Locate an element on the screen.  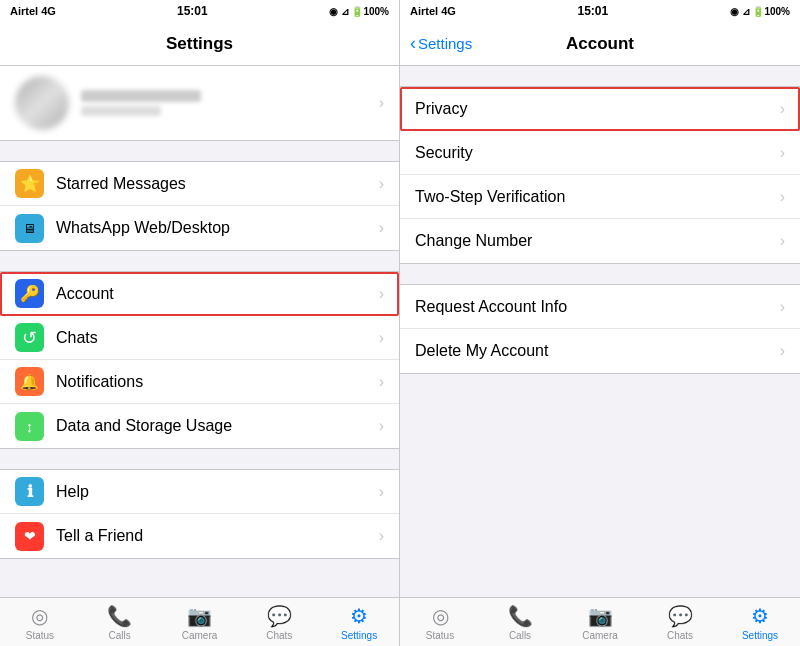
starred-icon: ⭐ is located at coordinates (30, 184).